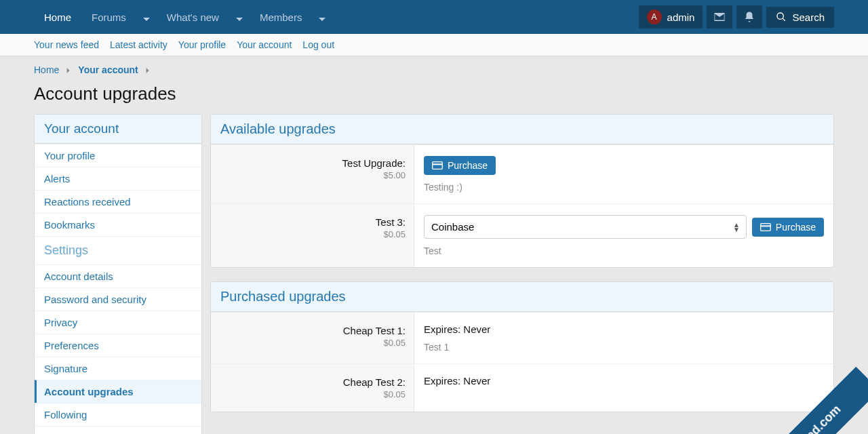 The width and height of the screenshot is (868, 434). I want to click on upgrade-price: $5.00, so click(312, 175).